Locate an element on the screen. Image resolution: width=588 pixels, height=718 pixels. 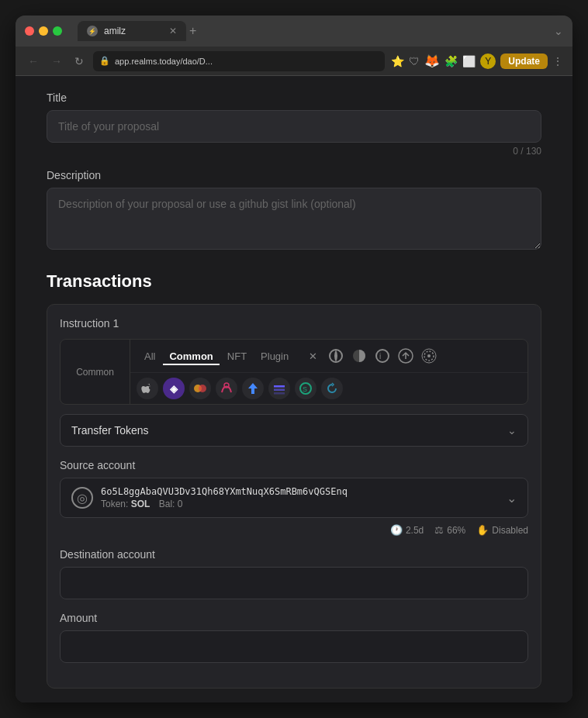
tab-bar: ⚡ amilz ✕ + ⌄ is located at coordinates (320, 31).